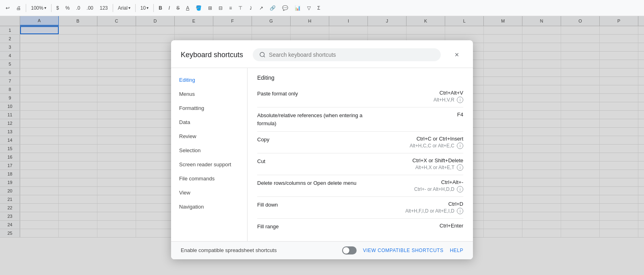 The height and width of the screenshot is (275, 644). What do you see at coordinates (360, 164) in the screenshot?
I see `shortcut-row-cut: CutCtrl+X or Shift+DeleteAlt+H,X or Alt+…` at bounding box center [360, 164].